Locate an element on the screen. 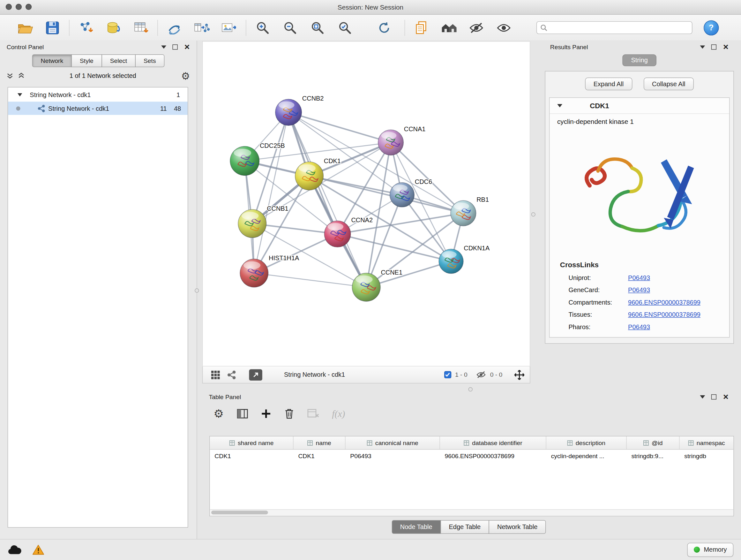  crosslink-genecard-link: P06493 is located at coordinates (642, 290).